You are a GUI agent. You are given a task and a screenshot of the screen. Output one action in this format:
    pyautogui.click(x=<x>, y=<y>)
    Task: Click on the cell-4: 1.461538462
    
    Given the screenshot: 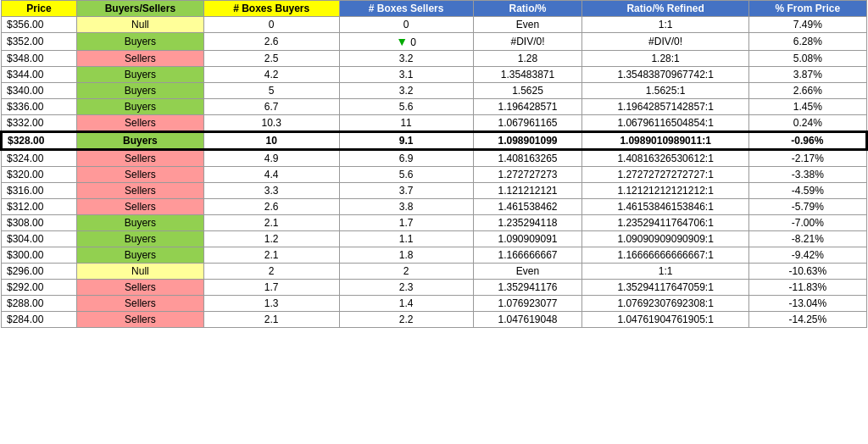 What is the action you would take?
    pyautogui.click(x=527, y=207)
    